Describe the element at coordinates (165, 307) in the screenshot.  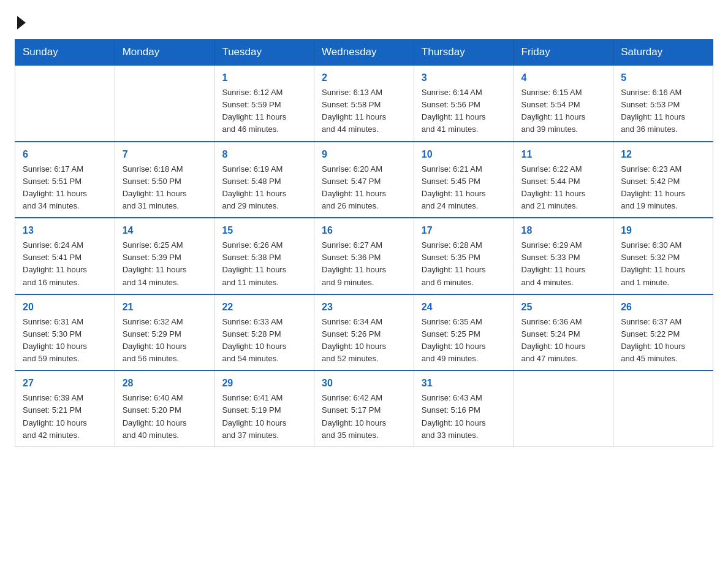
I see `day-number: 21` at that location.